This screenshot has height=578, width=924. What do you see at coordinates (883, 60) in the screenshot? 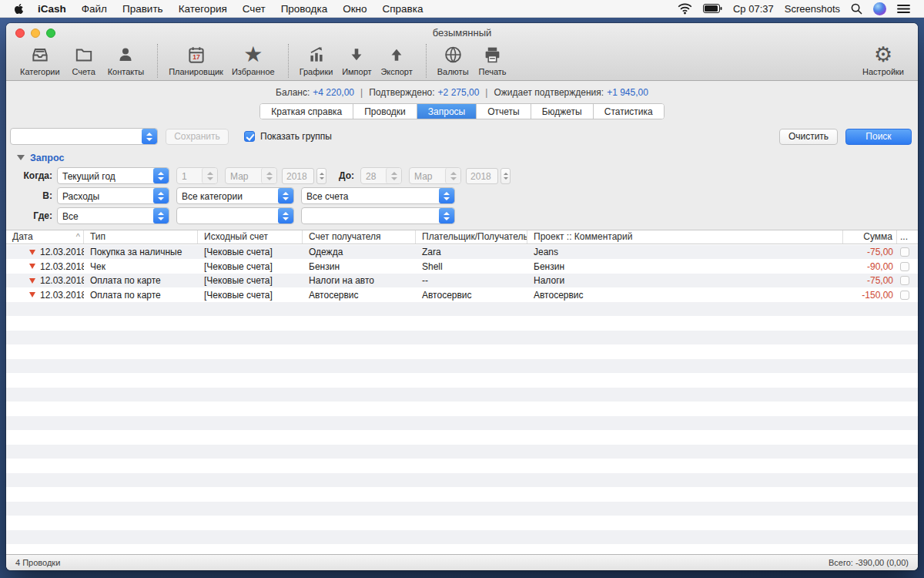
I see `toolbar-settings-button: ⚙ Настройки` at bounding box center [883, 60].